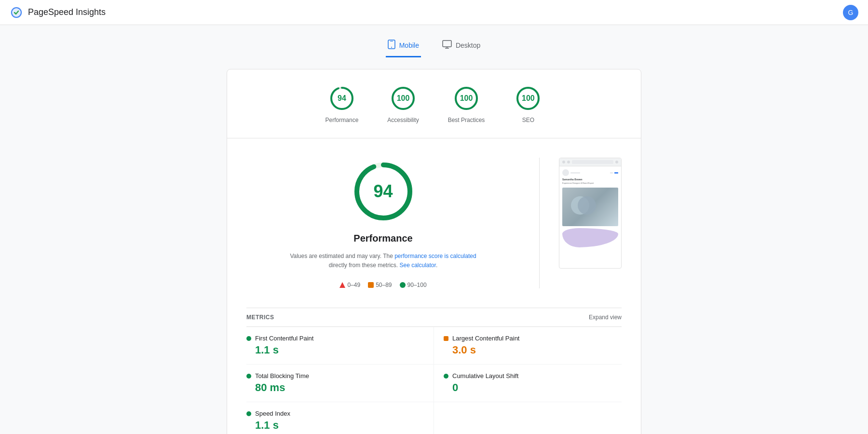  Describe the element at coordinates (434, 104) in the screenshot. I see `score-circles-row: 94 Performance 100 Accessibility` at that location.